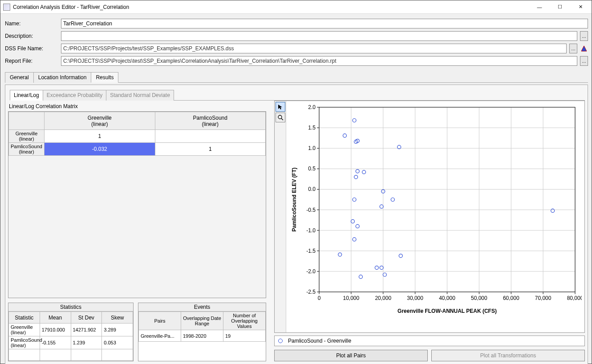 This screenshot has height=364, width=592. Describe the element at coordinates (24, 330) in the screenshot. I see `stats-cell: Greenville (linear)` at that location.